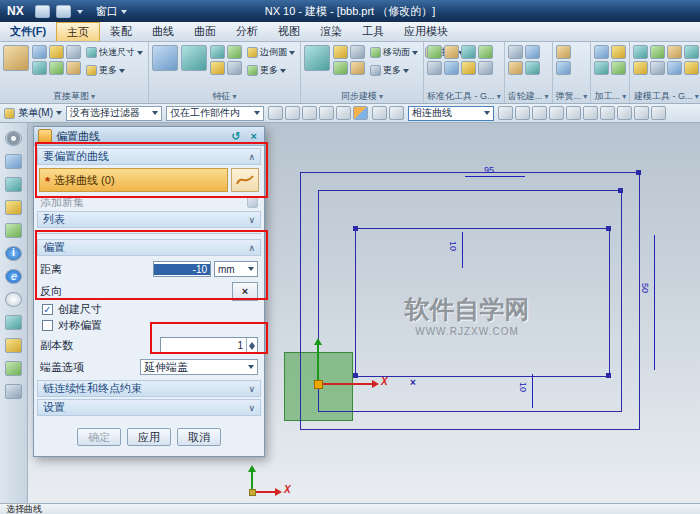  Describe the element at coordinates (271, 52) in the screenshot. I see `edge-blend-button: 边倒圆` at that location.